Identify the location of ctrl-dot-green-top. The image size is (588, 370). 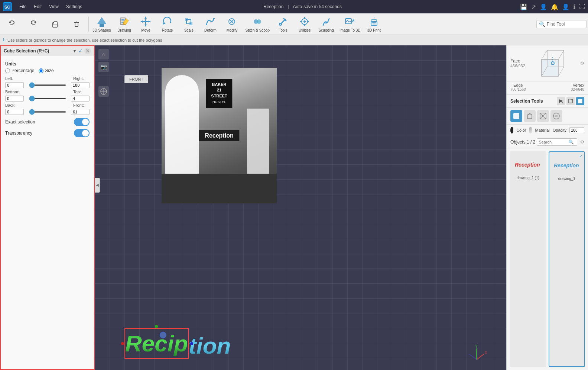
(156, 326).